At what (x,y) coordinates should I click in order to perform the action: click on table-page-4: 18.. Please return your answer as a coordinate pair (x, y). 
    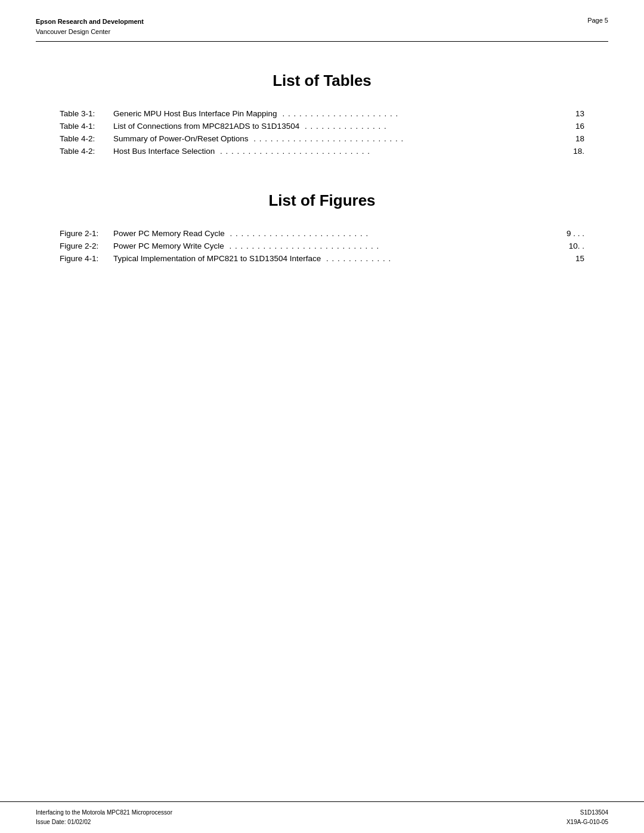
    Looking at the image, I should click on (578, 151).